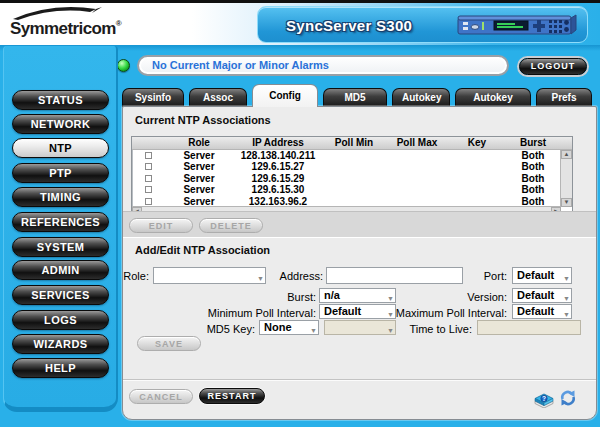 The height and width of the screenshot is (427, 600). What do you see at coordinates (169, 344) in the screenshot?
I see `save-button: SAVE` at bounding box center [169, 344].